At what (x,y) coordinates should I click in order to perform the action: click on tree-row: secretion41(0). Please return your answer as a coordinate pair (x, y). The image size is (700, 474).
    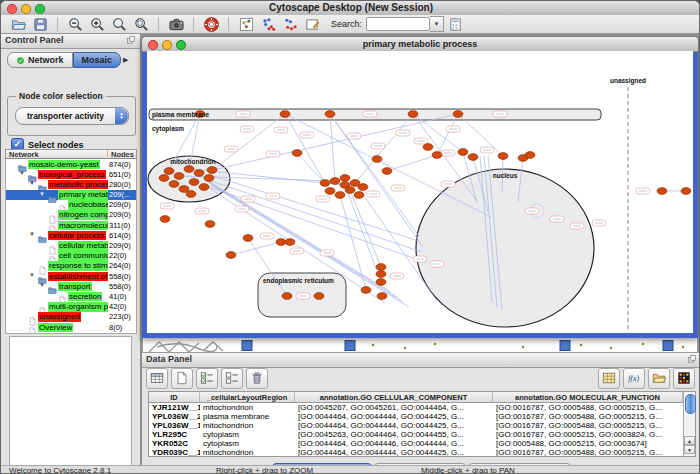
    Looking at the image, I should click on (71, 296).